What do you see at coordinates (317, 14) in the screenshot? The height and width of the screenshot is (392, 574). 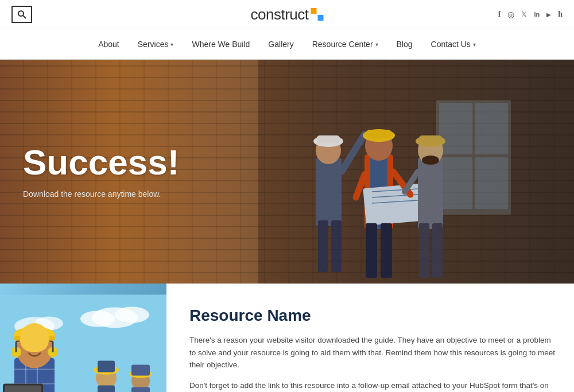 I see `logo-icon` at bounding box center [317, 14].